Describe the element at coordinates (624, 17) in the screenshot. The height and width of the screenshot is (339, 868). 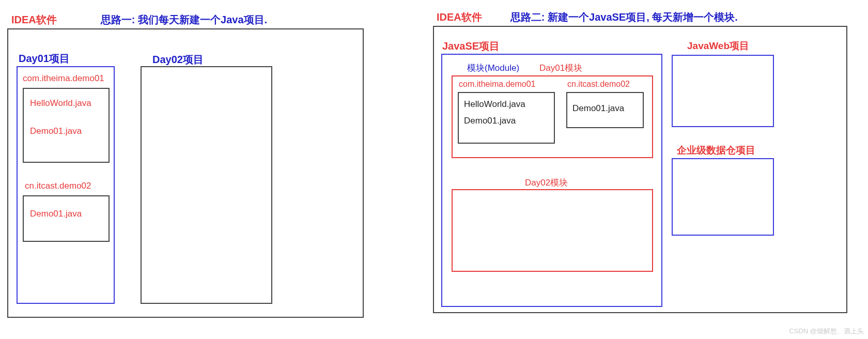
I see `approach-2-label: 思路二: 新建一个JavaSE项目, 每天新增一个模块.` at that location.